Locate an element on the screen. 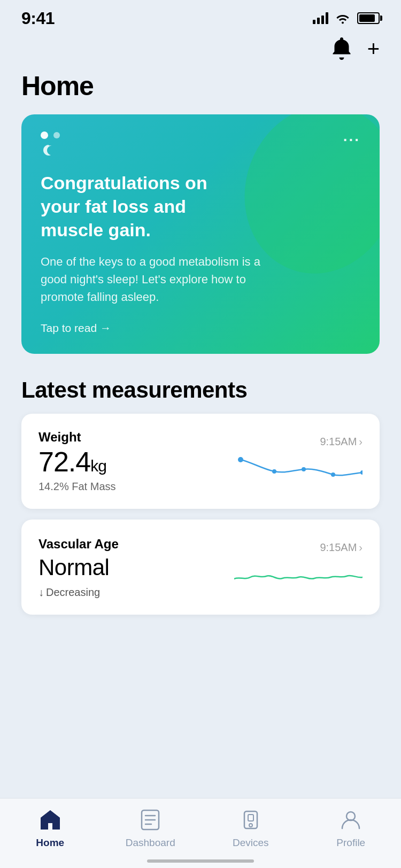  profile-tab-icon is located at coordinates (351, 820).